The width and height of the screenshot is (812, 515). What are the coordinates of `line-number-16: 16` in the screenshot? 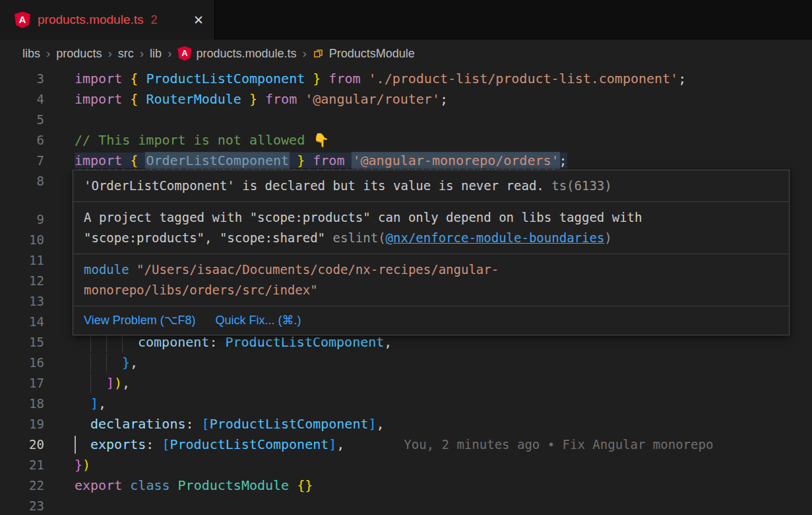 It's located at (22, 363).